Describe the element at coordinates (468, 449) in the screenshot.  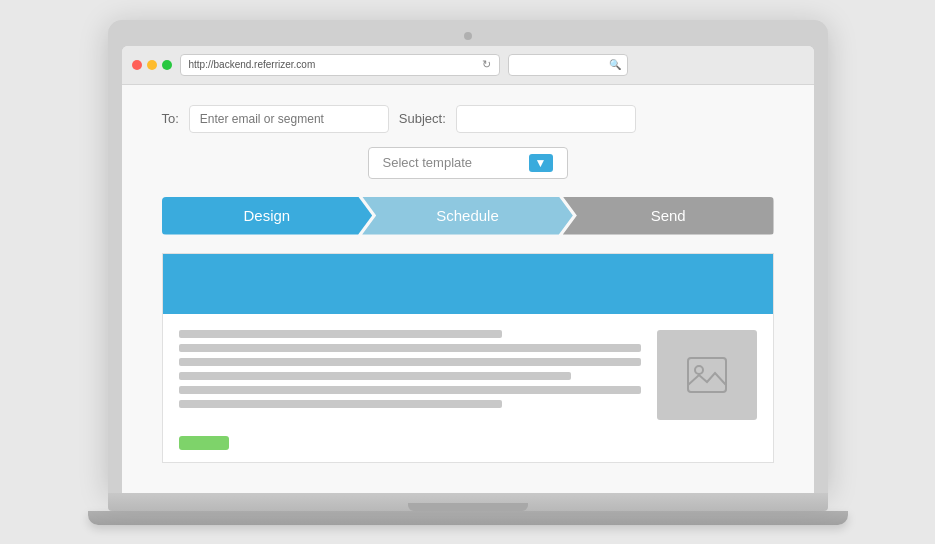
I see `email-footer` at that location.